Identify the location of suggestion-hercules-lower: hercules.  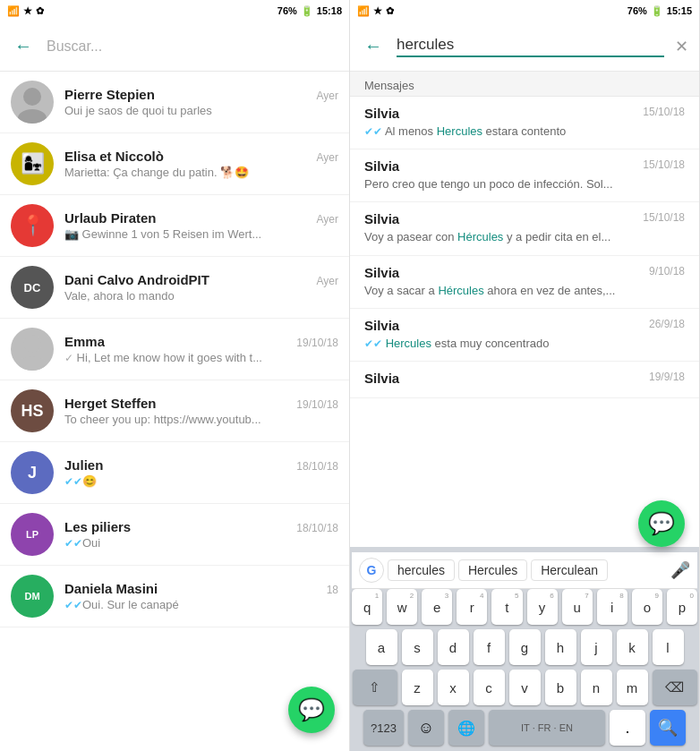
(421, 570).